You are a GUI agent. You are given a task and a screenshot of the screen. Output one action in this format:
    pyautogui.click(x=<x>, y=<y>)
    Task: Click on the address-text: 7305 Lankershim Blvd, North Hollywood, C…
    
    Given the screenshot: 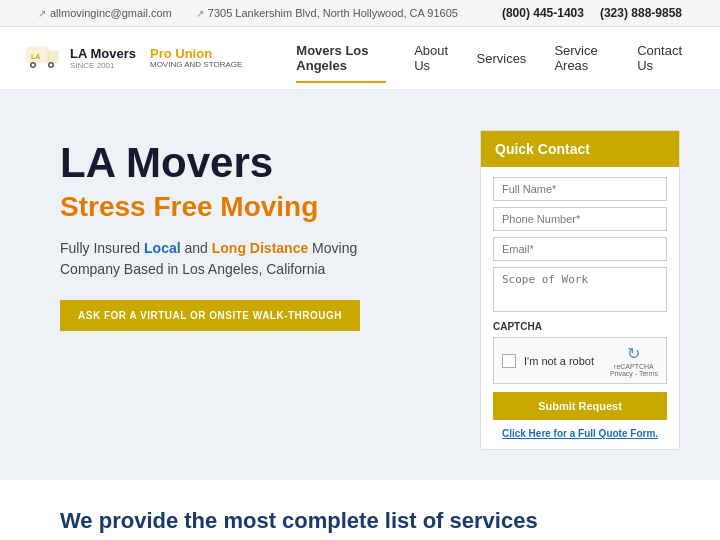 What is the action you would take?
    pyautogui.click(x=333, y=13)
    